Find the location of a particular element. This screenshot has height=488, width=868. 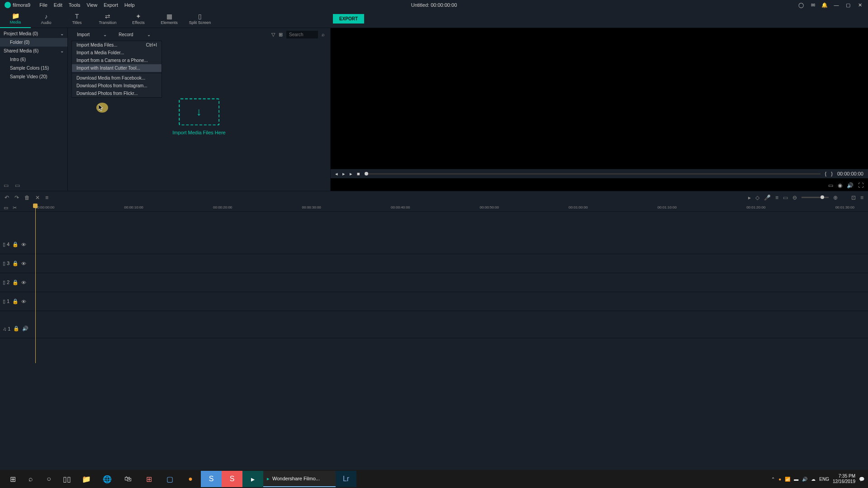

grid-view-icon: ⊞ is located at coordinates (280, 34).